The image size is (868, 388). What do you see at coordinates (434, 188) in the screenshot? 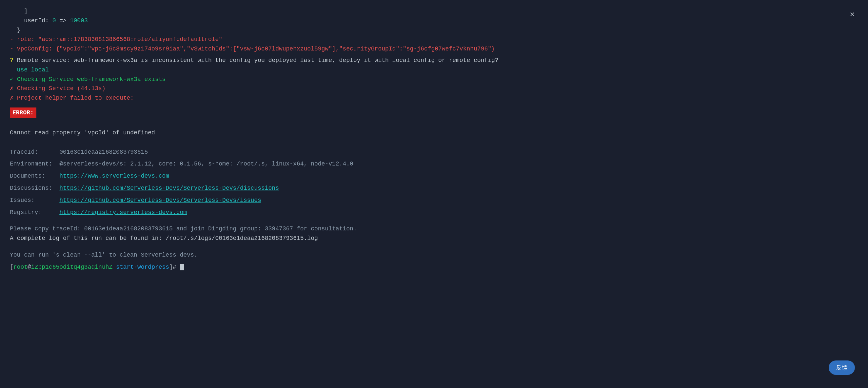
I see `discussions-line: Discussions: https://github.com/Serverle…` at bounding box center [434, 188].